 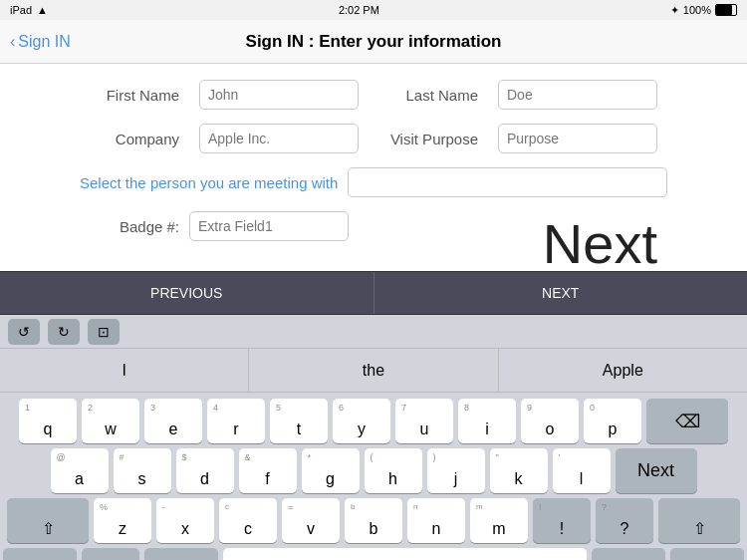 What do you see at coordinates (129, 140) in the screenshot?
I see `company-label: Company` at bounding box center [129, 140].